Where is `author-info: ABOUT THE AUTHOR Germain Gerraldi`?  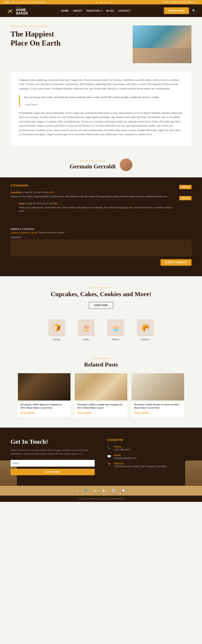
author-info: ABOUT THE AUTHOR Germain Gerraldi is located at coordinates (93, 165).